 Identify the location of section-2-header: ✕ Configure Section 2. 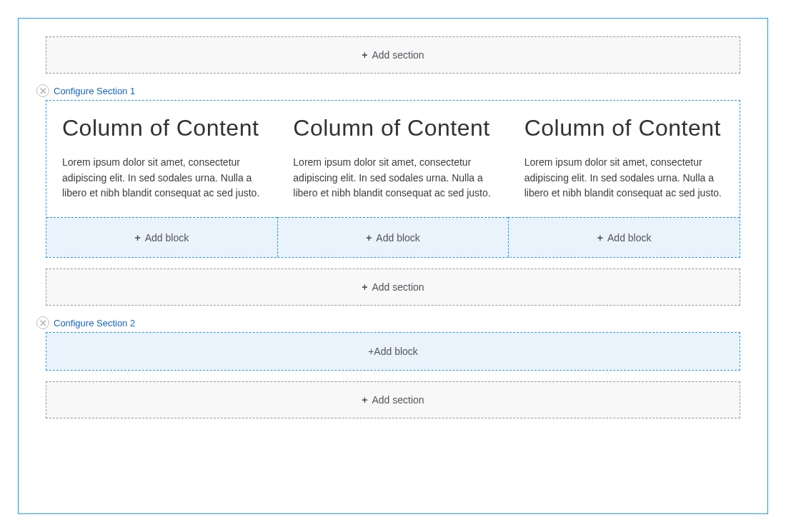
(393, 323).